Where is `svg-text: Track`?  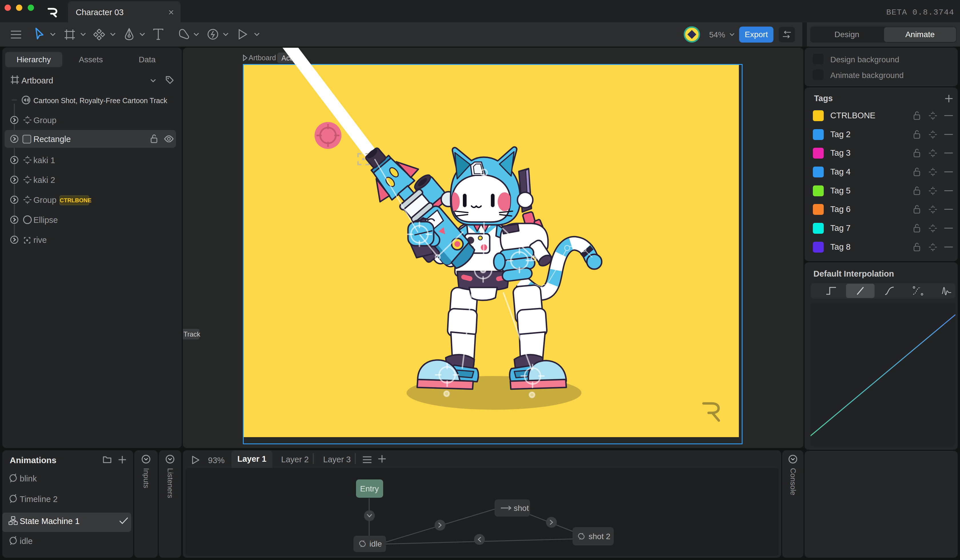
svg-text: Track is located at coordinates (192, 334).